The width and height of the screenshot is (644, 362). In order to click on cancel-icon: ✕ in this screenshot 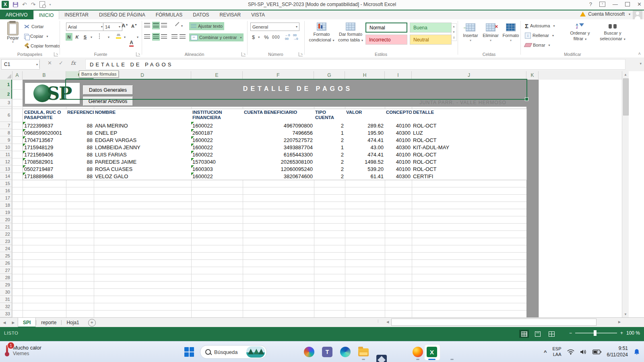, I will do `click(50, 63)`.